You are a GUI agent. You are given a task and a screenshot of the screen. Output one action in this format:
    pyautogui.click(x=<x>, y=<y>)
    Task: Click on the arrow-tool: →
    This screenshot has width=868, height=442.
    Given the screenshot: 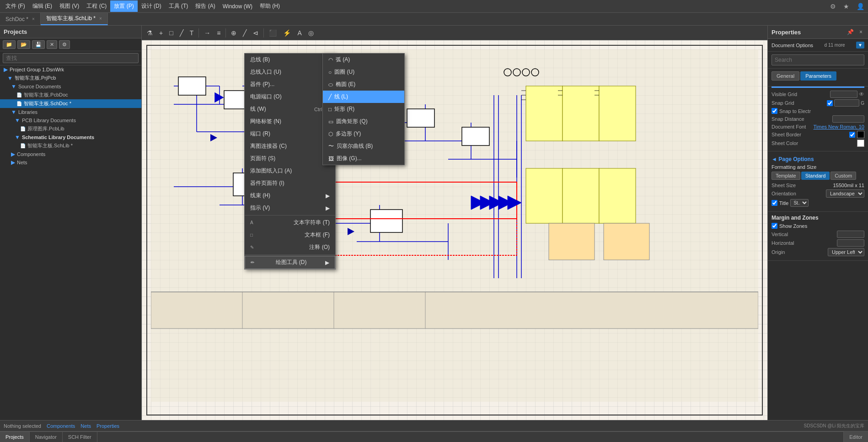 What is the action you would take?
    pyautogui.click(x=207, y=33)
    